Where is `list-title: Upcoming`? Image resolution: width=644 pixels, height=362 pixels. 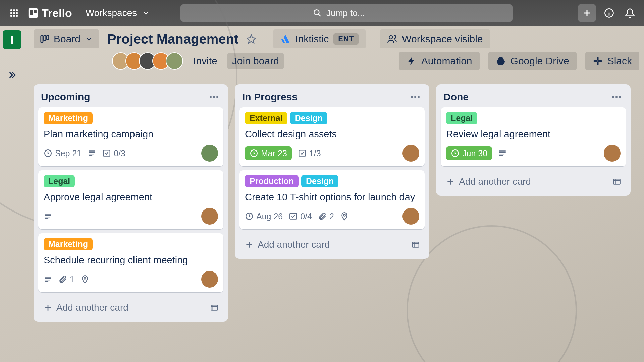 list-title: Upcoming is located at coordinates (66, 97).